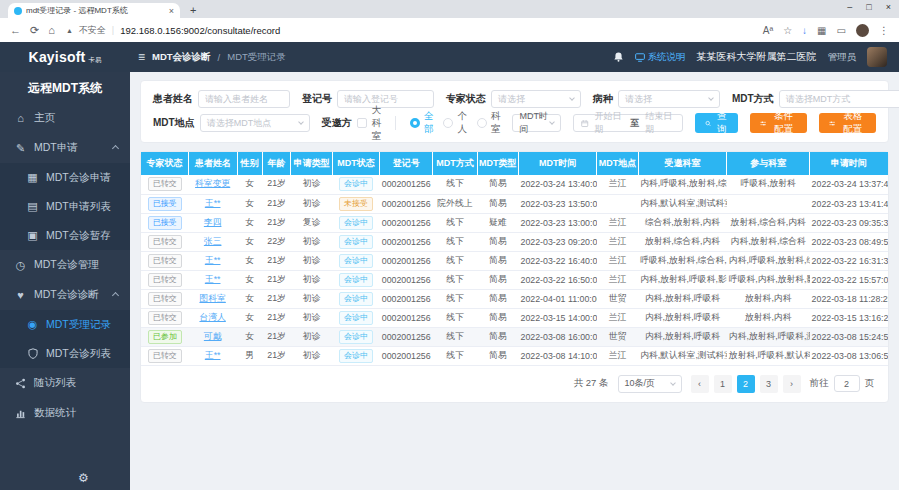 This screenshot has height=490, width=899. I want to click on sidebar-item-apply-list: ▤ MDT申请列表, so click(65, 206).